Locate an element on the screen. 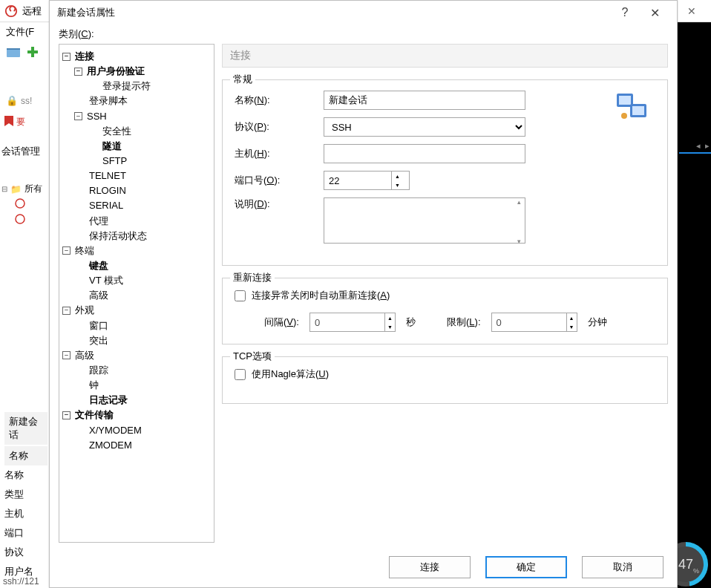 The height and width of the screenshot is (588, 711). details-name-header: 名称 is located at coordinates (26, 456).